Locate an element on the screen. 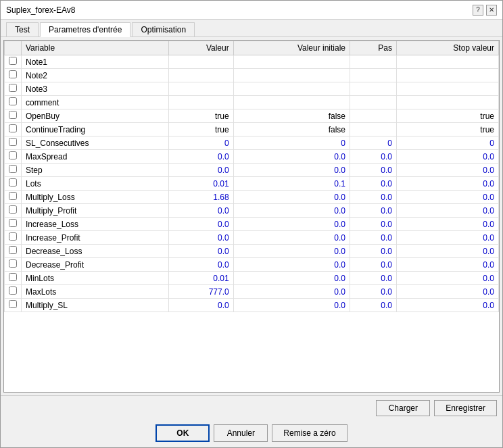 The image size is (503, 448). table-row: Lots0.010.10.00.0 is located at coordinates (251, 184).